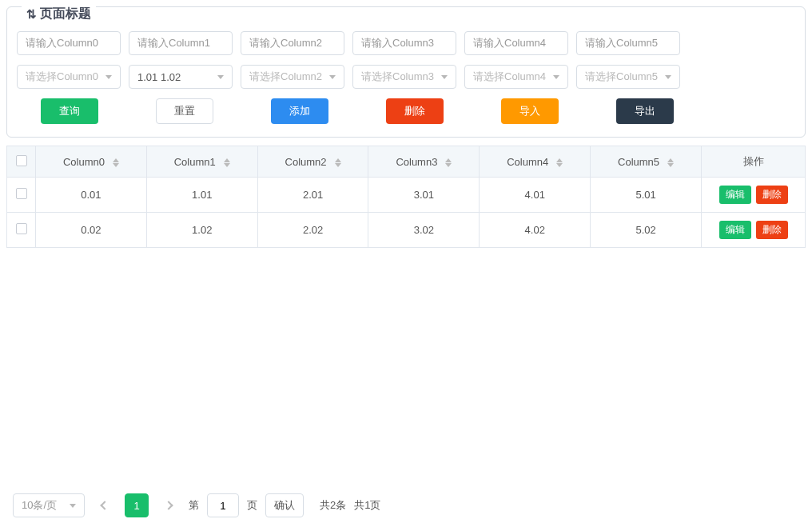  I want to click on filter-select-column0: 请选择Column0, so click(69, 77).